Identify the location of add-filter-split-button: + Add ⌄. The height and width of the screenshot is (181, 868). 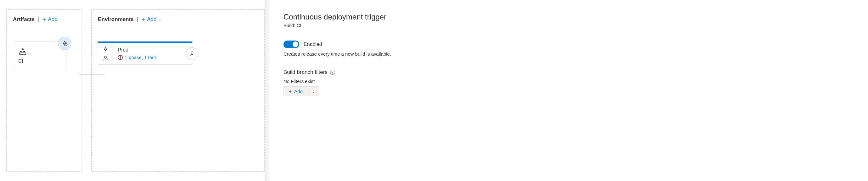
(301, 92).